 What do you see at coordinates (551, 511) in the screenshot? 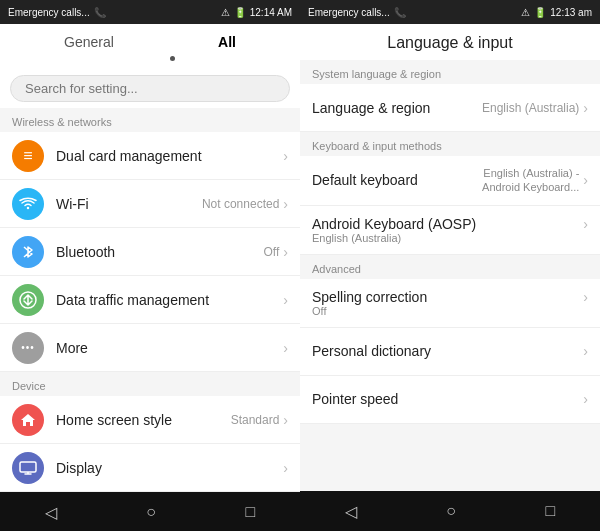
I see `nav-recent-right: □` at bounding box center [551, 511].